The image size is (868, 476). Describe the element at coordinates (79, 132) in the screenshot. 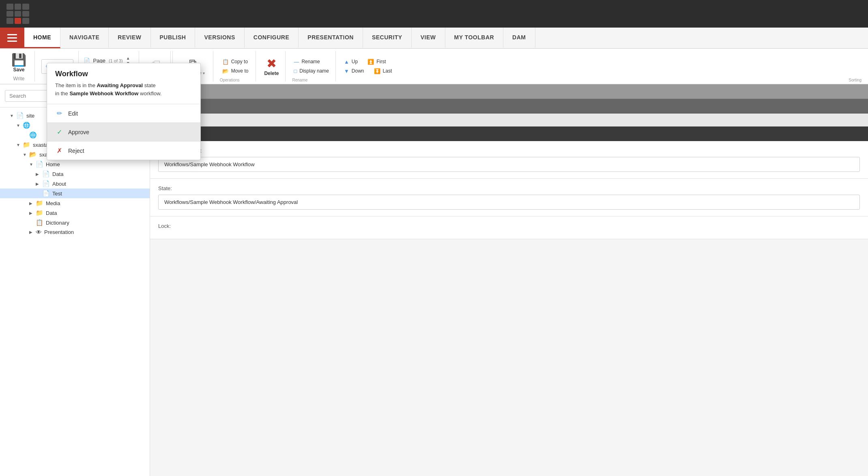

I see `popup-approve-label: Approve` at that location.